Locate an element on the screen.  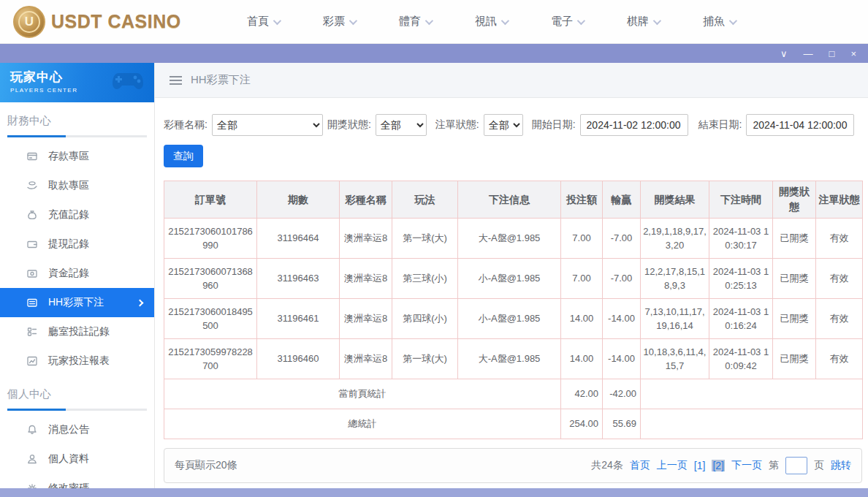
sidebar-item-withdraw-hand: 取款專區 is located at coordinates (77, 186).